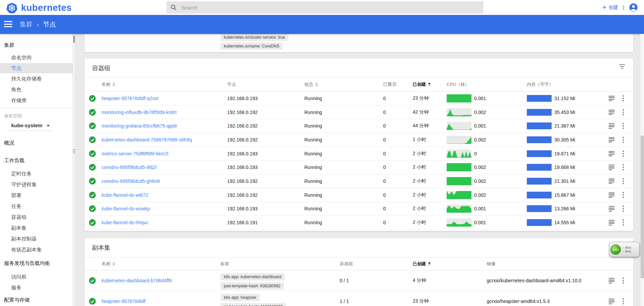 The width and height of the screenshot is (644, 306). Describe the element at coordinates (36, 185) in the screenshot. I see `sidebar-item-1: 守护进程集` at that location.